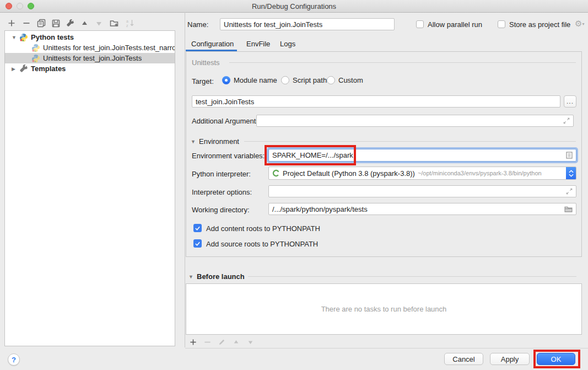 The width and height of the screenshot is (588, 370). Describe the element at coordinates (130, 23) in the screenshot. I see `sort-configurations-button: az` at that location.